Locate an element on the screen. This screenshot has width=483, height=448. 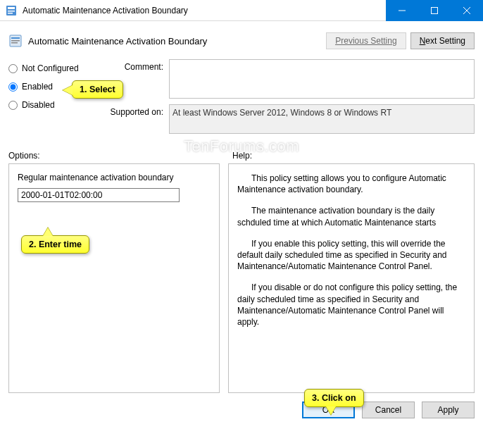
next-setting-button: Next Setting is located at coordinates (442, 41).